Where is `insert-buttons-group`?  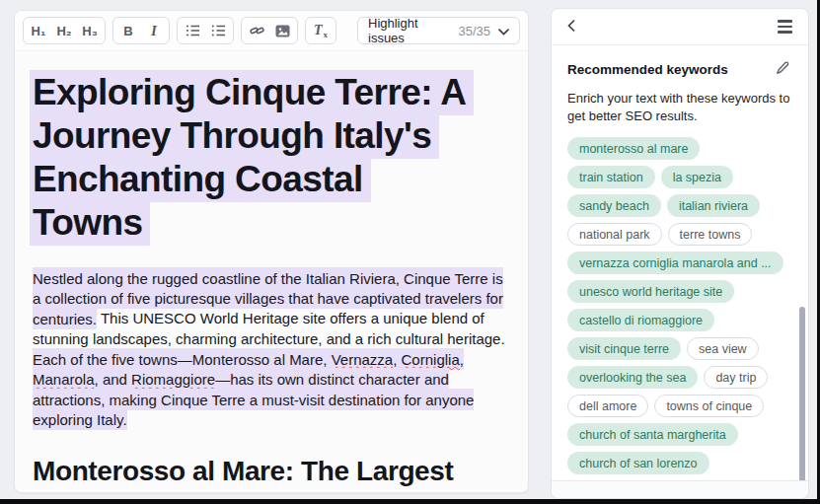
insert-buttons-group is located at coordinates (269, 31).